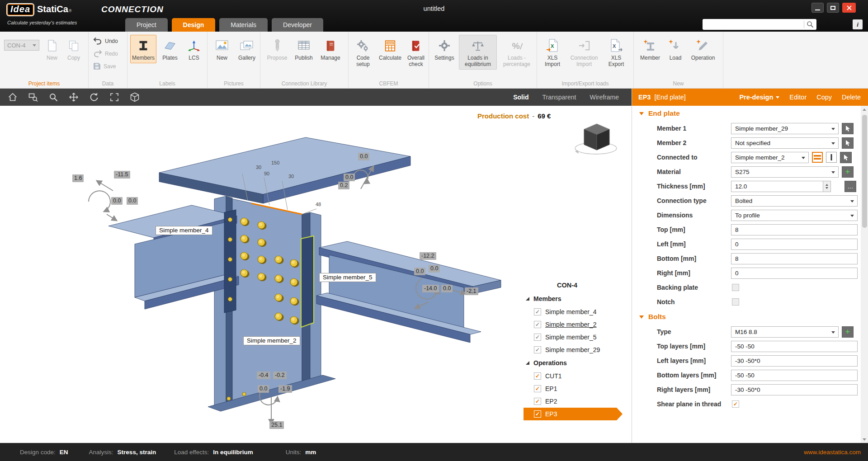 This screenshot has width=868, height=461. What do you see at coordinates (864, 439) in the screenshot?
I see `scroll-down-button` at bounding box center [864, 439].